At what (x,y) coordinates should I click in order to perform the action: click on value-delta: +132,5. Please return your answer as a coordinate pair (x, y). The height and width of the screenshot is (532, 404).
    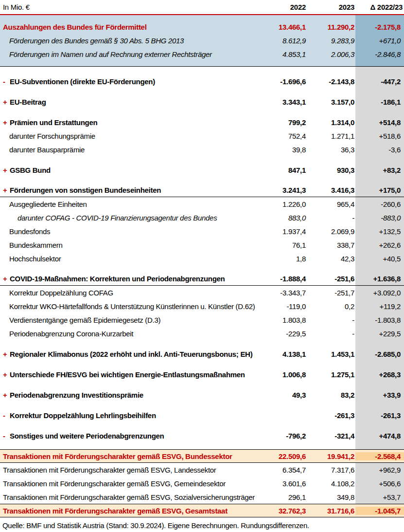
    Looking at the image, I should click on (380, 232).